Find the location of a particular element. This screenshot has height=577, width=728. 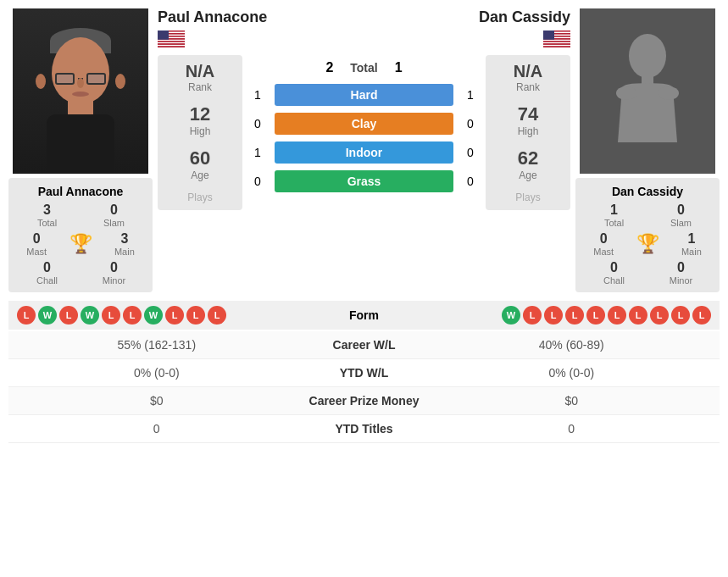

trophy-icon-left: 🏆 is located at coordinates (81, 244).